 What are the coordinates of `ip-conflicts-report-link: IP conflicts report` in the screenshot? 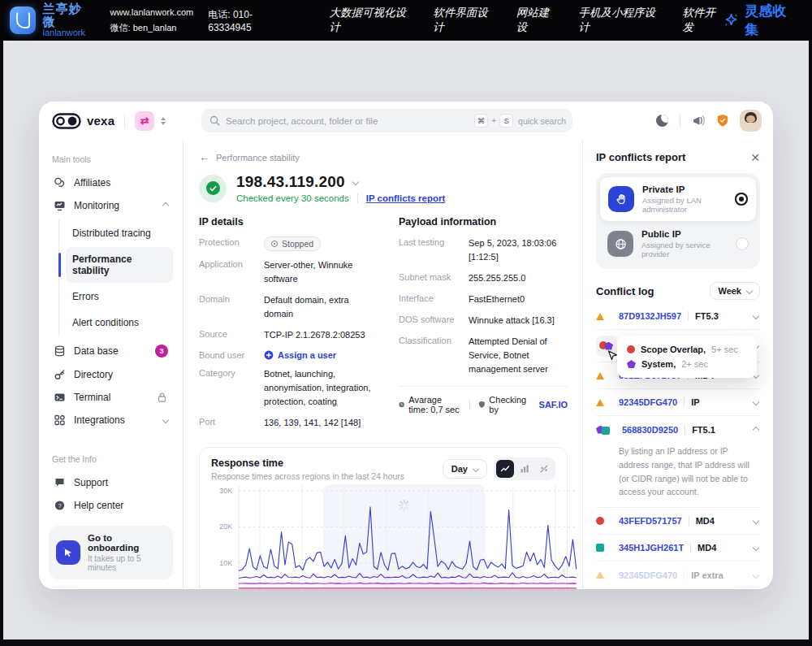 It's located at (406, 198).